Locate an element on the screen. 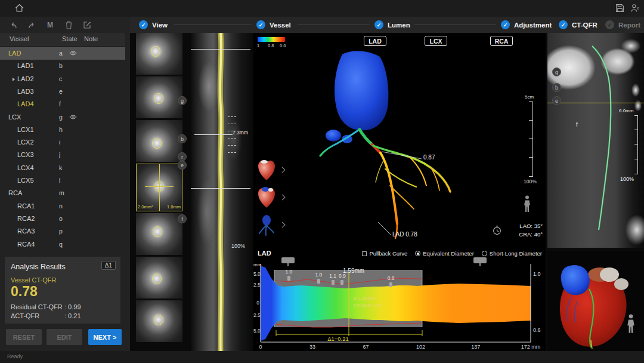 Image resolution: width=644 pixels, height=363 pixels. cpr-tick is located at coordinates (232, 117).